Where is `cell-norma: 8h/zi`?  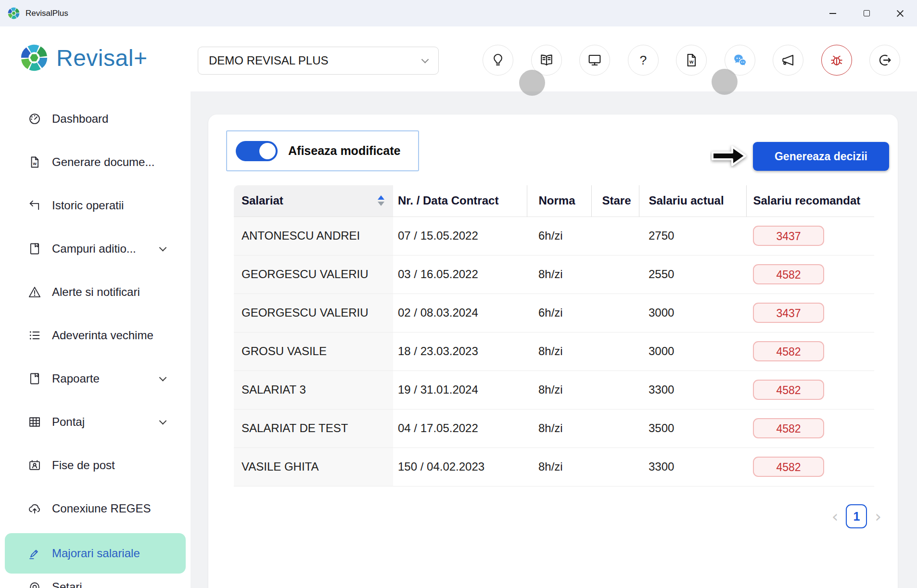
cell-norma: 8h/zi is located at coordinates (559, 274).